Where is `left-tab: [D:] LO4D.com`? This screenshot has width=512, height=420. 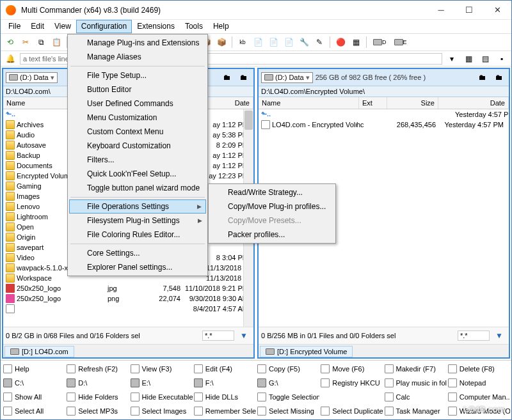
left-tab: [D:] LO4D.com is located at coordinates (40, 352).